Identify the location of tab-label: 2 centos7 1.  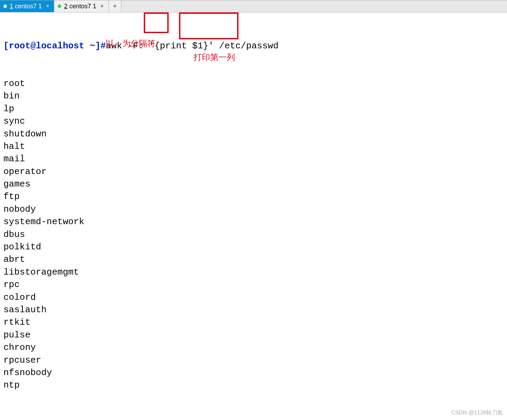
(80, 6).